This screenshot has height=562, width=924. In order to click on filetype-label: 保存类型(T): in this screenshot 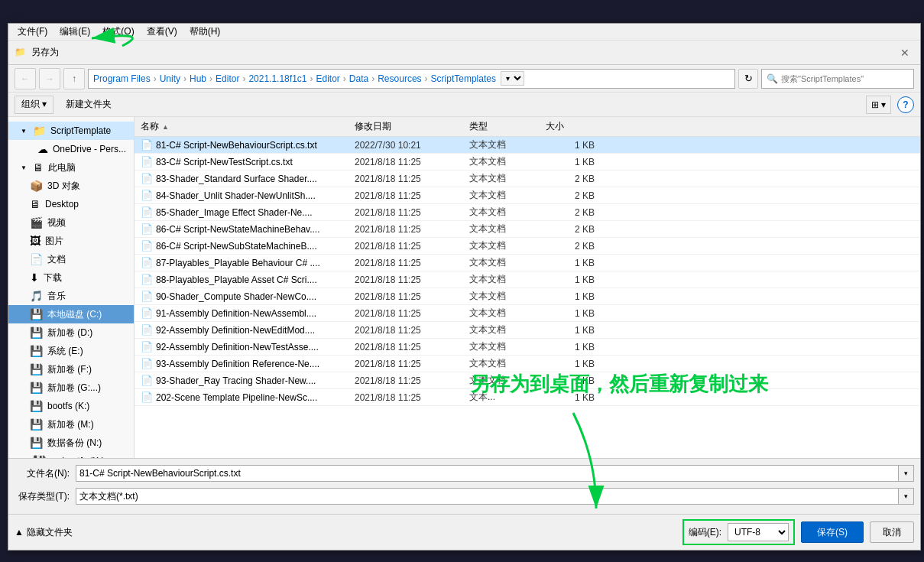, I will do `click(45, 497)`.